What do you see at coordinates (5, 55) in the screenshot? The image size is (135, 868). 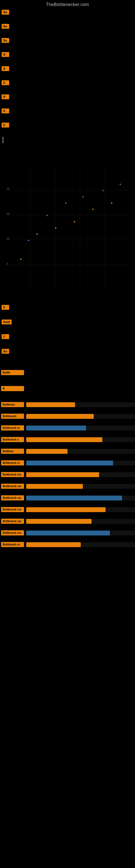 I see `header-btn-b1: B` at bounding box center [5, 55].